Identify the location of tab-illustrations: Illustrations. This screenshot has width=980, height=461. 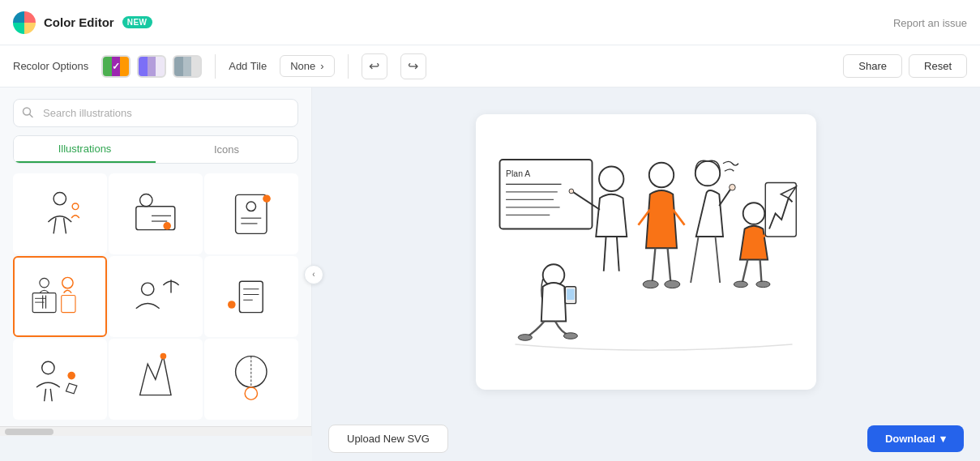
(84, 149).